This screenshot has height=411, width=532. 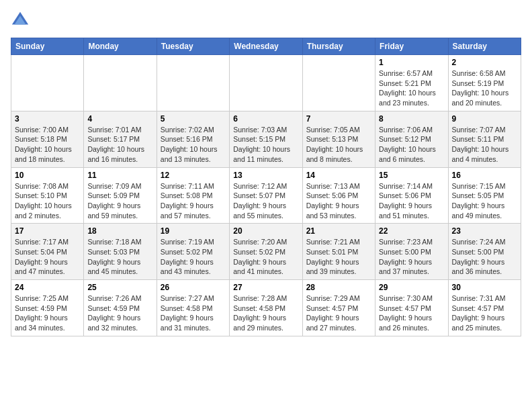 I want to click on logo, so click(x=21, y=20).